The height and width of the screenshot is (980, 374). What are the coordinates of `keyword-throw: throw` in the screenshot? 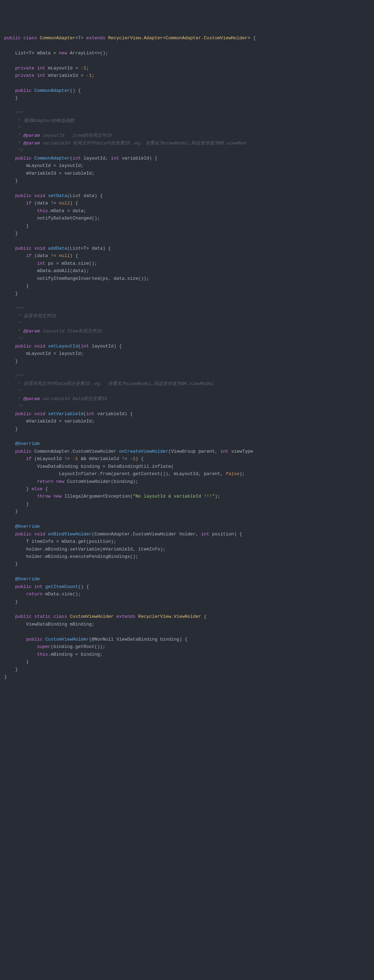 It's located at (44, 496).